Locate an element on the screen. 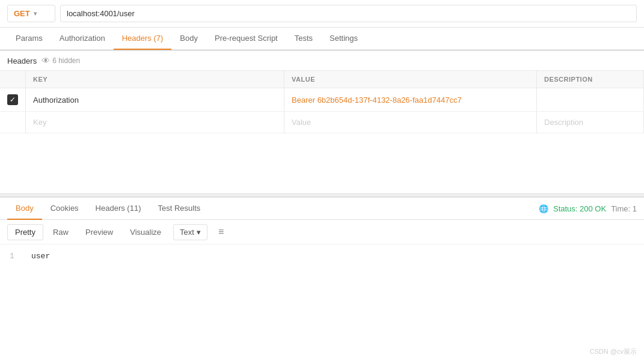 The image size is (644, 361). method-selector: GET ▾ is located at coordinates (31, 13).